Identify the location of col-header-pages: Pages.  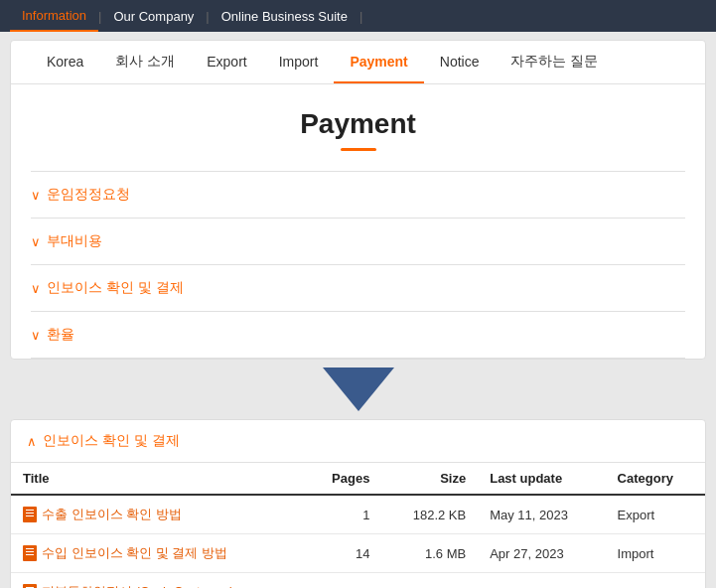
(344, 479).